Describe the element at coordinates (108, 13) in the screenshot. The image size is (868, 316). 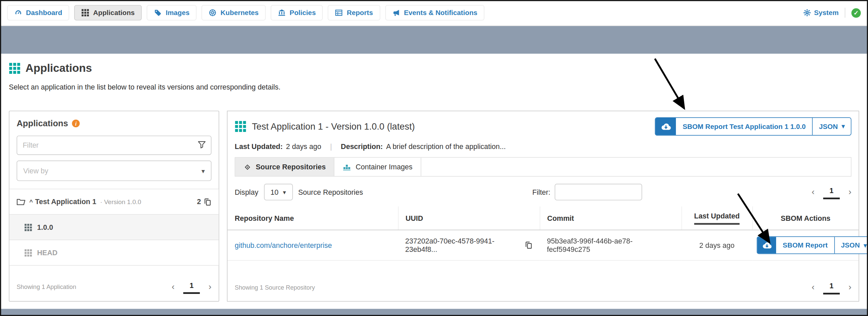
I see `nav-item-applications: Applications` at that location.